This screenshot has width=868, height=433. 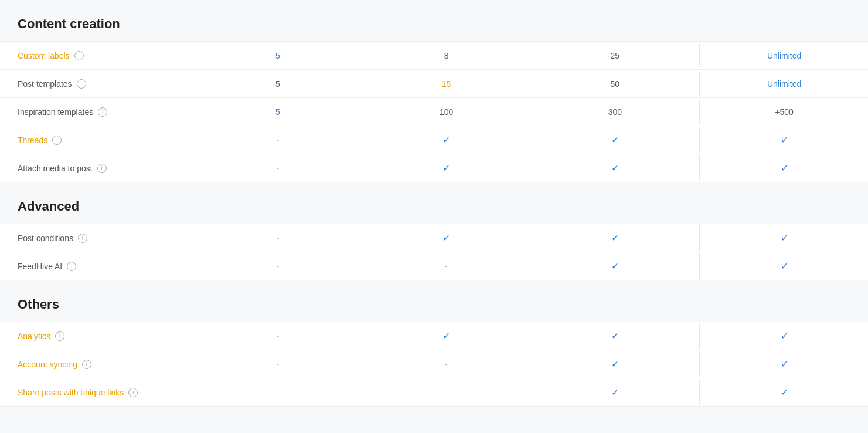 What do you see at coordinates (278, 56) in the screenshot?
I see `cell-value: 5` at bounding box center [278, 56].